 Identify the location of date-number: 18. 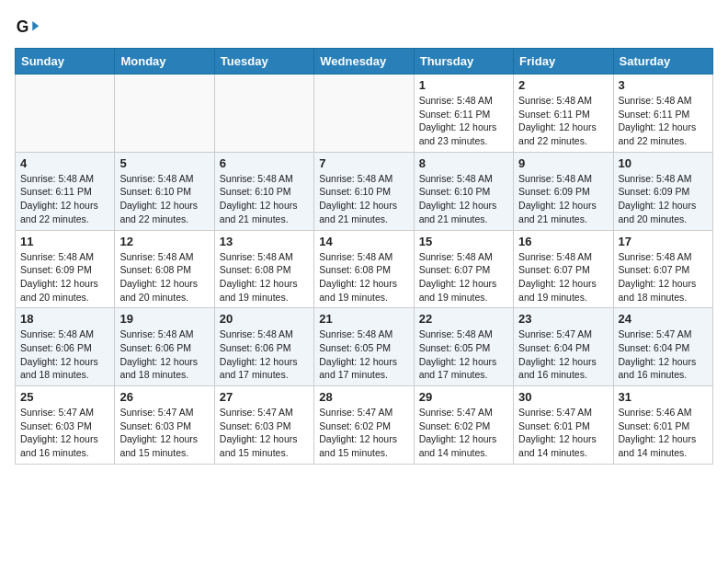
(64, 318).